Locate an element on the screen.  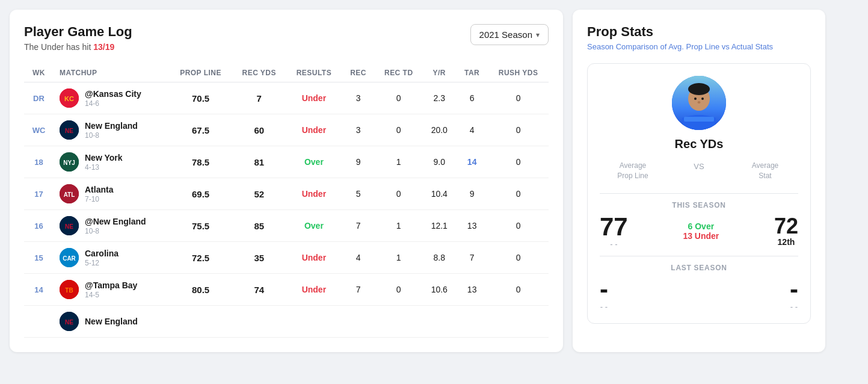
prop-line-cell is located at coordinates (200, 321).